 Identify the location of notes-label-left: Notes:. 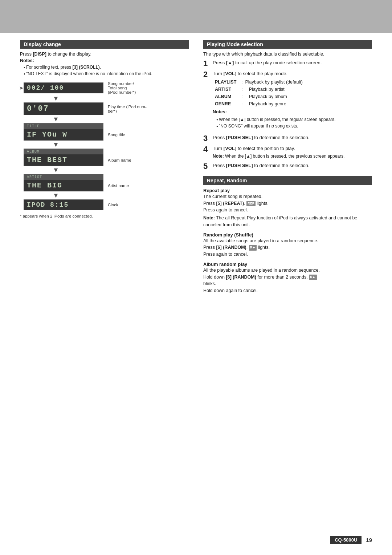
(105, 61).